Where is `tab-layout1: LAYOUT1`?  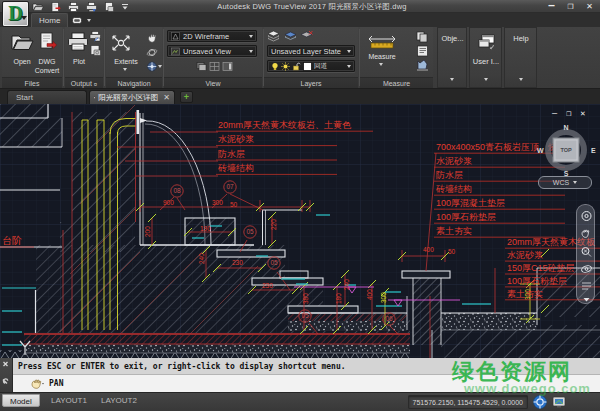 tab-layout1: LAYOUT1 is located at coordinates (69, 400).